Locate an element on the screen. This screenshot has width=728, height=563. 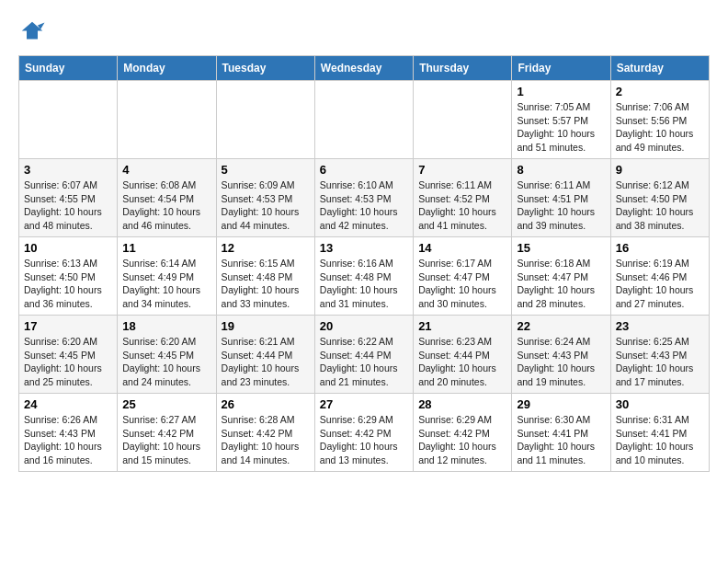
calendar-cell: 6Sunrise: 6:10 AM Sunset: 4:53 PM Daylig… is located at coordinates (364, 199).